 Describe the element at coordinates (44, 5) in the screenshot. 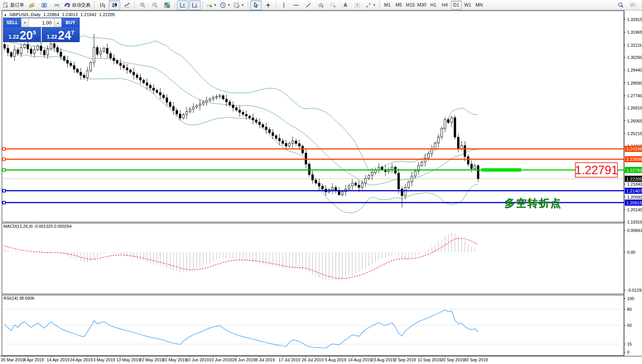

I see `market-watch-button` at that location.